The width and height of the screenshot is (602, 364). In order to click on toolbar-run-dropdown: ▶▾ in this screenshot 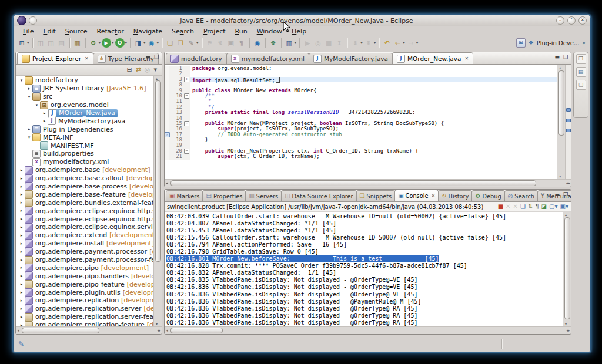, I will do `click(108, 43)`.